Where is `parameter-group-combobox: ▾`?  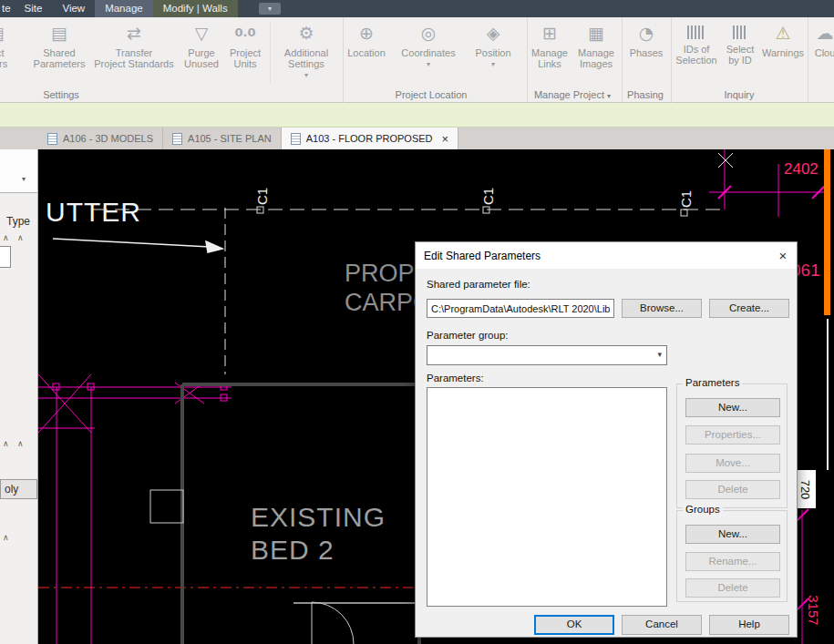
parameter-group-combobox: ▾ is located at coordinates (547, 355).